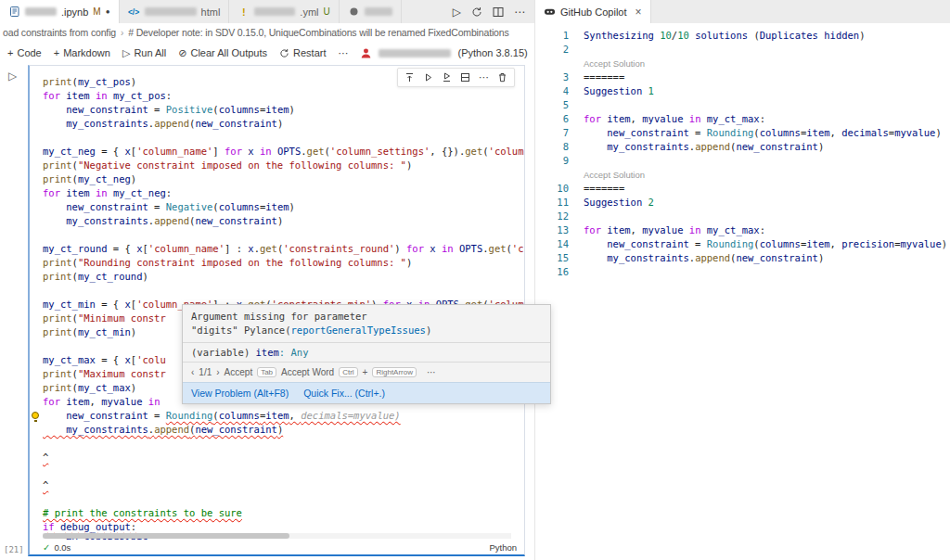 This screenshot has width=950, height=560. What do you see at coordinates (284, 193) in the screenshot?
I see `code-line: for item in my_ct_neg:` at bounding box center [284, 193].